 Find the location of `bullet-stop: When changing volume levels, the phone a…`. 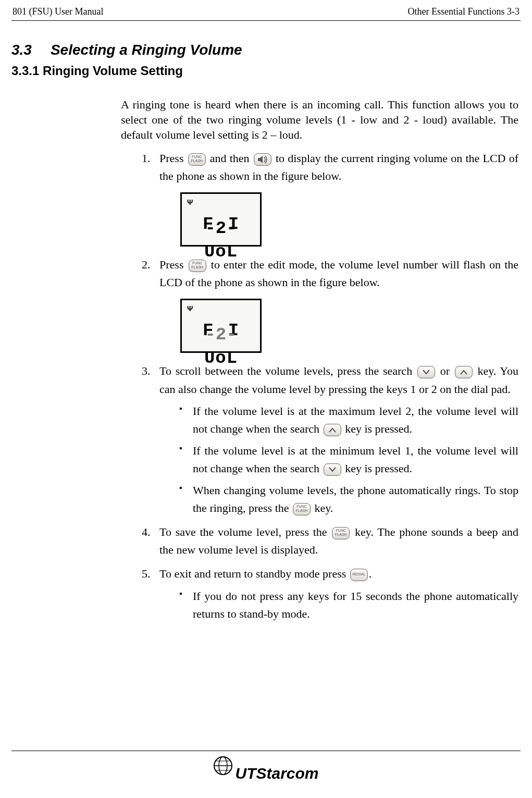

bullet-stop: When changing volume levels, the phone a… is located at coordinates (348, 499).